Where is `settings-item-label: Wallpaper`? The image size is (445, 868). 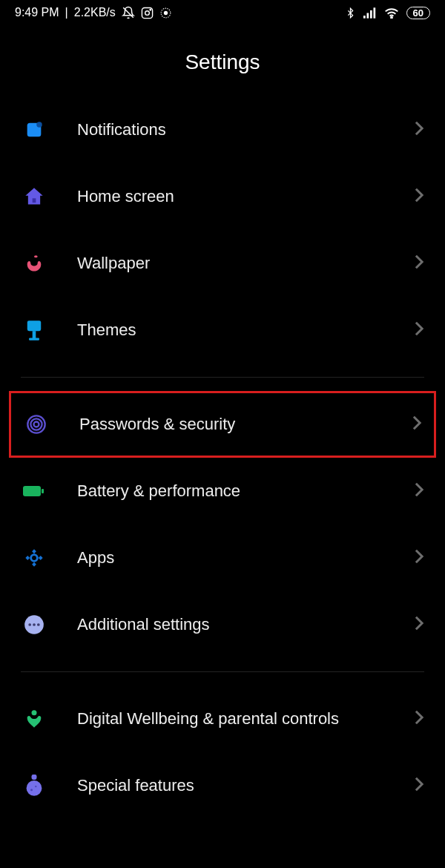
settings-item-label: Wallpaper is located at coordinates (231, 263).